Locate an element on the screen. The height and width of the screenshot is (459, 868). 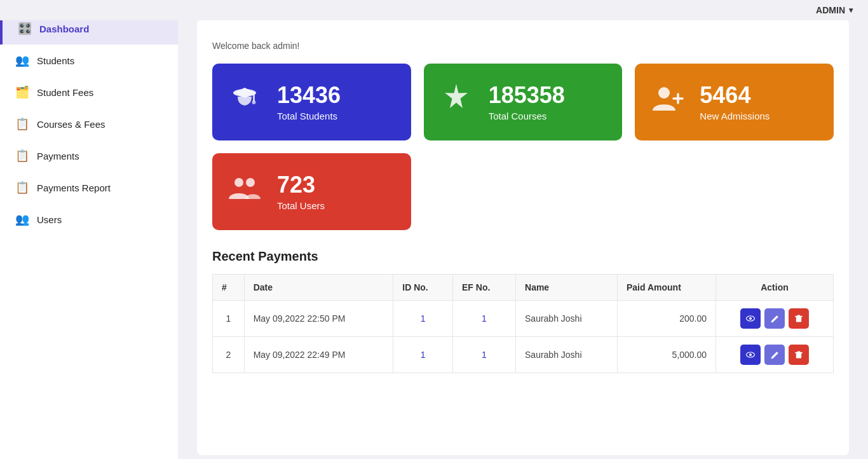
cell-paid-amount: 200.00 is located at coordinates (667, 319).